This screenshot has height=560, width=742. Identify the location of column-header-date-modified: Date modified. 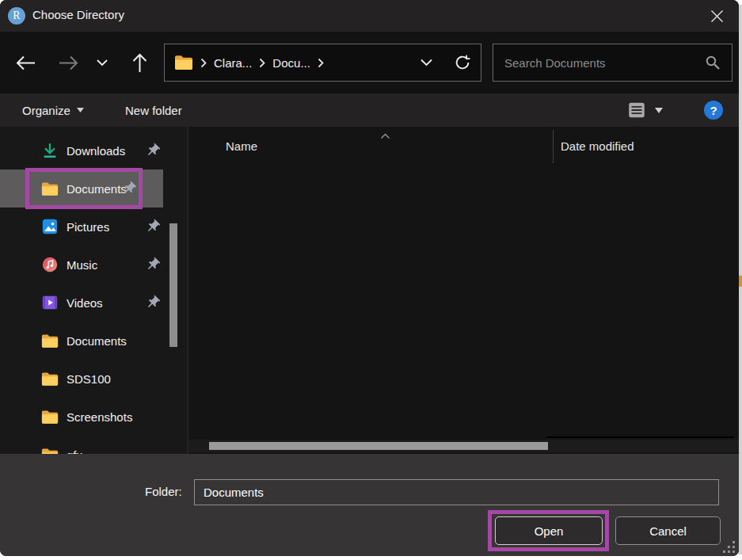
(597, 146).